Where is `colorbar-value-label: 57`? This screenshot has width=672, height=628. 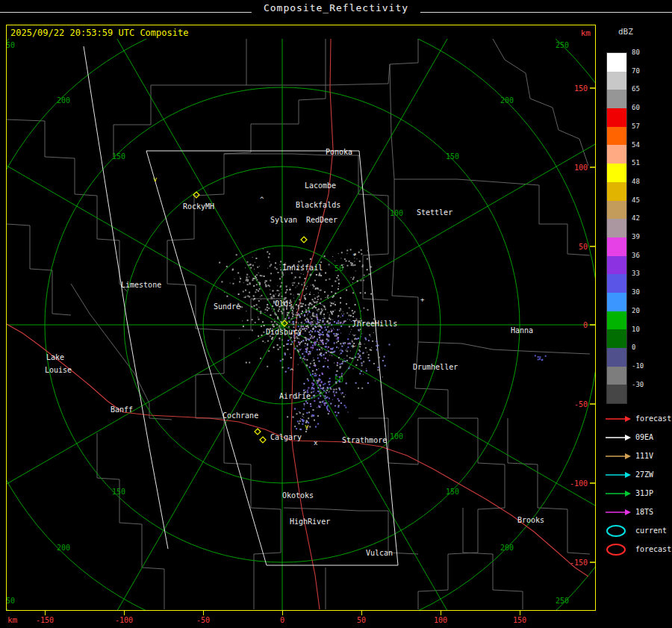
colorbar-value-label: 57 is located at coordinates (636, 126).